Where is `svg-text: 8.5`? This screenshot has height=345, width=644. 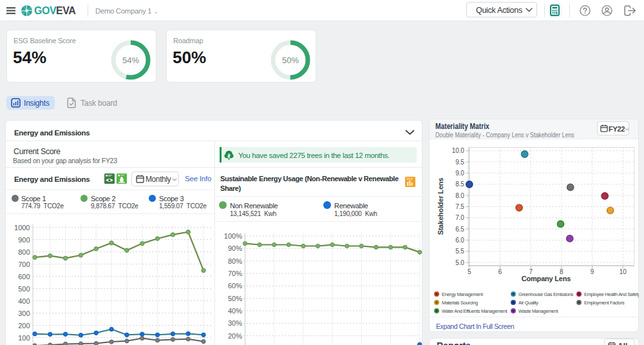 svg-text: 8.5 is located at coordinates (460, 184).